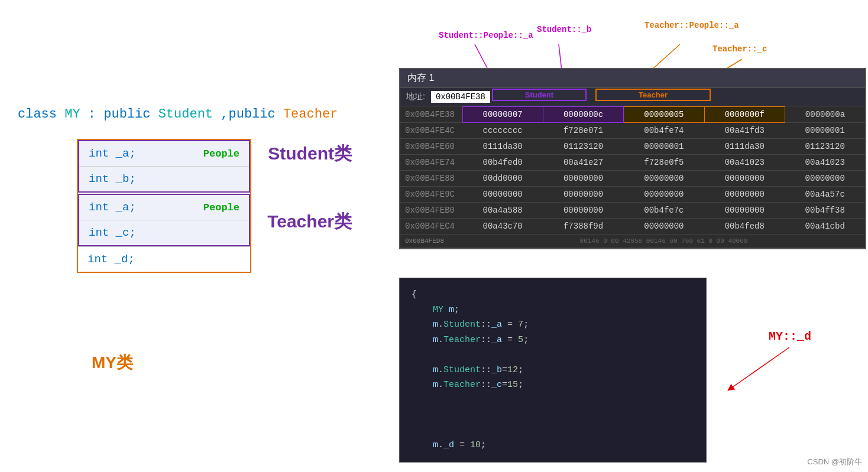 The height and width of the screenshot is (472, 868). What do you see at coordinates (503, 131) in the screenshot?
I see `mem-cell-1-0: cccccccc` at bounding box center [503, 131].